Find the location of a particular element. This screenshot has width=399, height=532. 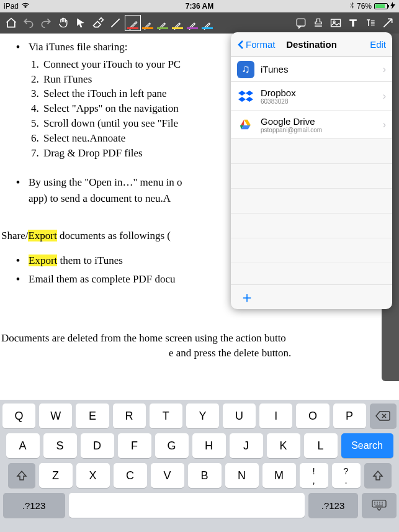

shift-key-left is located at coordinates (22, 476).